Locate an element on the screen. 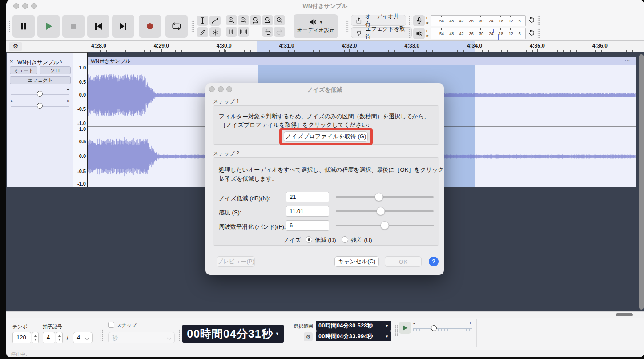 The width and height of the screenshot is (644, 359). playback-meter-button is located at coordinates (419, 34).